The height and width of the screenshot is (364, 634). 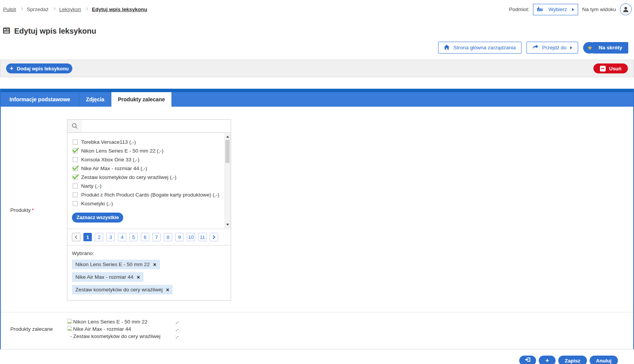 What do you see at coordinates (606, 48) in the screenshot?
I see `shortcuts-button: ★ Na skróty` at bounding box center [606, 48].